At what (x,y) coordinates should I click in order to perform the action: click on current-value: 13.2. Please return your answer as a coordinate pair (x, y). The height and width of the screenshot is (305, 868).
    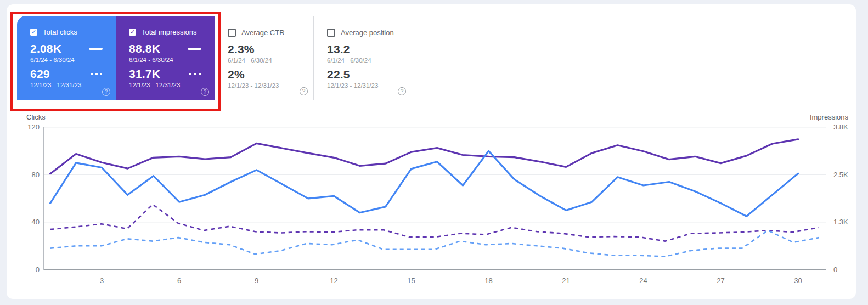
    Looking at the image, I should click on (339, 49).